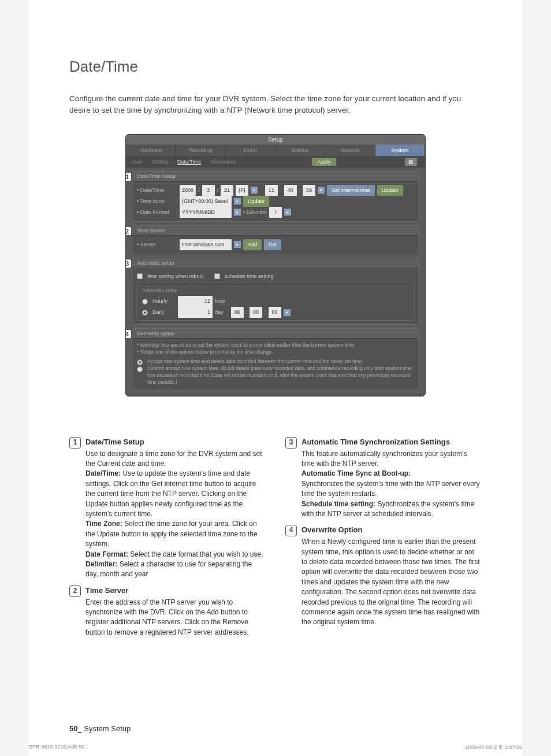 Image resolution: width=551 pixels, height=756 pixels. Describe the element at coordinates (140, 276) in the screenshot. I see `checkbox-reboot` at that location.